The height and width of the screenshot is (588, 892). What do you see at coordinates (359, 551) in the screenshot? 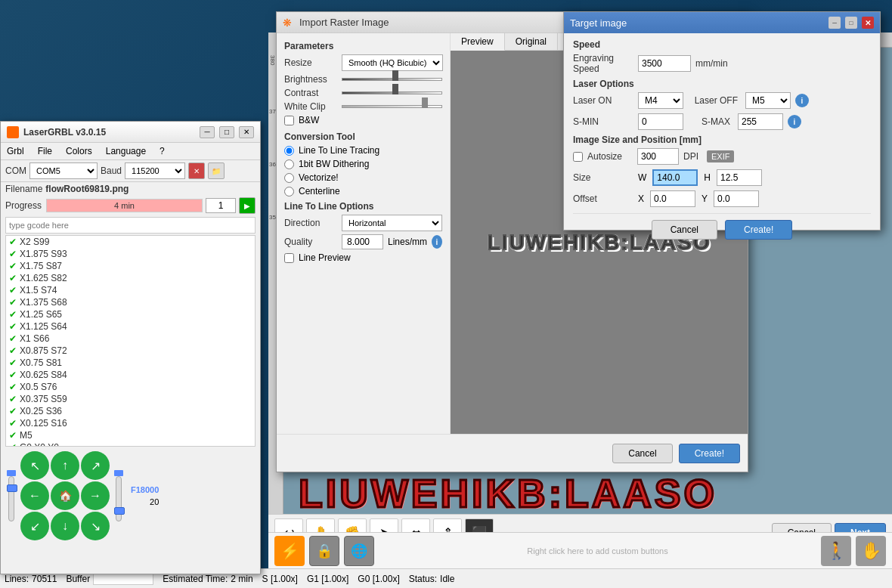
I see `globe-button: 🌐` at bounding box center [359, 551].